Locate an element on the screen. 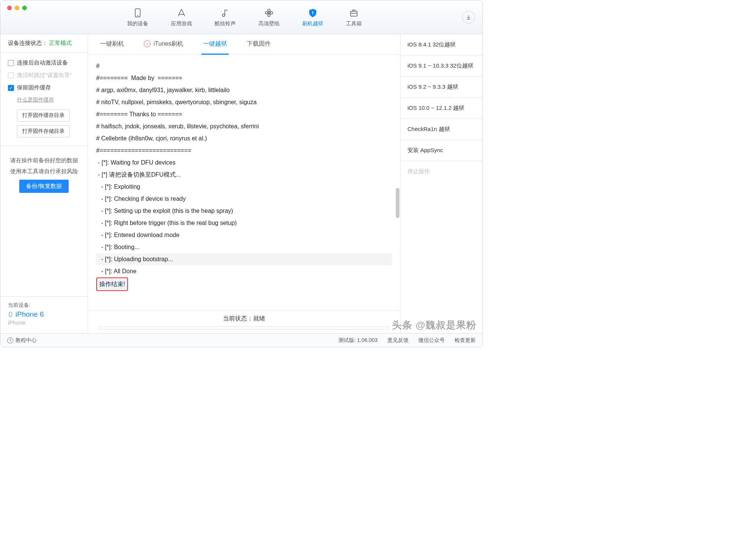 This screenshot has width=756, height=545. stop-operation: 停止操作 is located at coordinates (441, 171).